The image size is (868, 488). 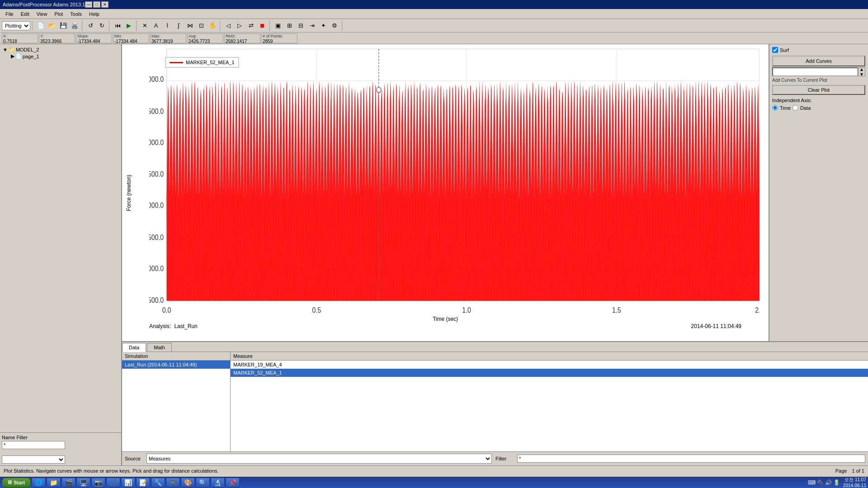 What do you see at coordinates (167, 26) in the screenshot?
I see `spline-btn: ⌇` at bounding box center [167, 26].